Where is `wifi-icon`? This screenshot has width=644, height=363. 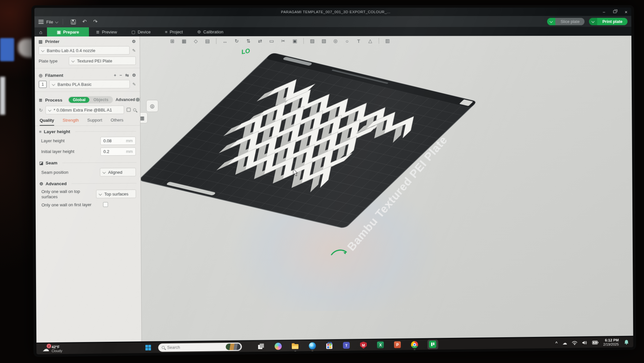 wifi-icon is located at coordinates (574, 343).